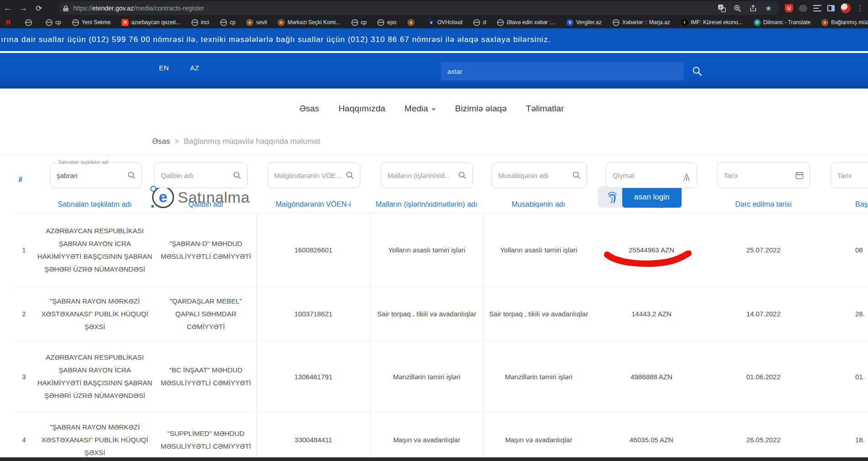 This screenshot has width=868, height=461. I want to click on bookmark-item: epo, so click(386, 23).